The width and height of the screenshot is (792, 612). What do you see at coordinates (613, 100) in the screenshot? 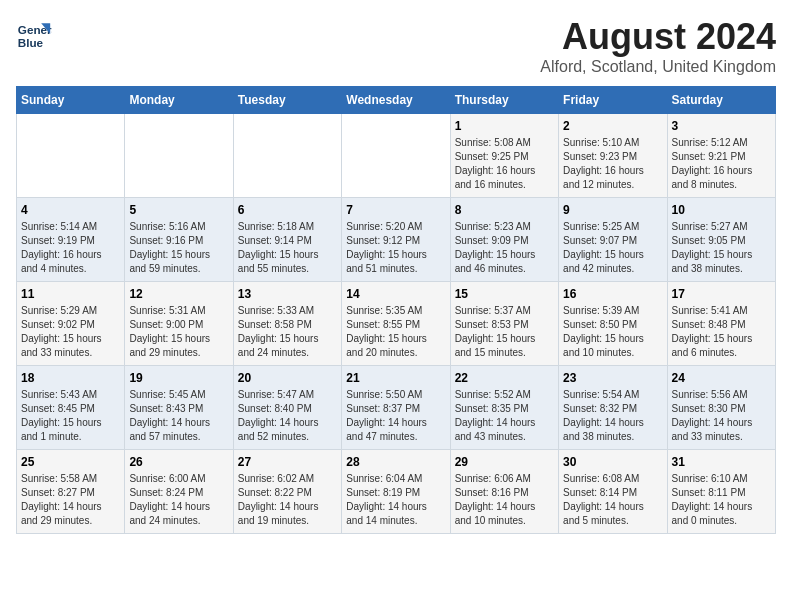
I see `day-header: Friday` at bounding box center [613, 100].